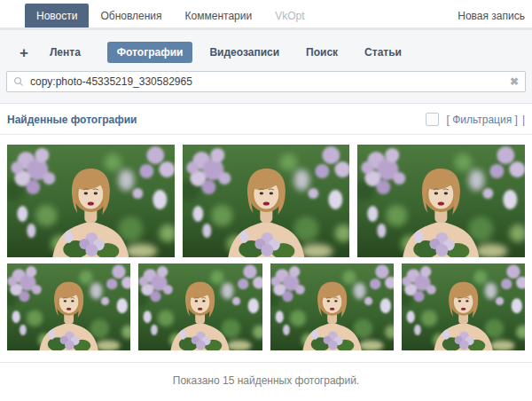  What do you see at coordinates (131, 16) in the screenshot?
I see `tab-updates: Обновления` at bounding box center [131, 16].